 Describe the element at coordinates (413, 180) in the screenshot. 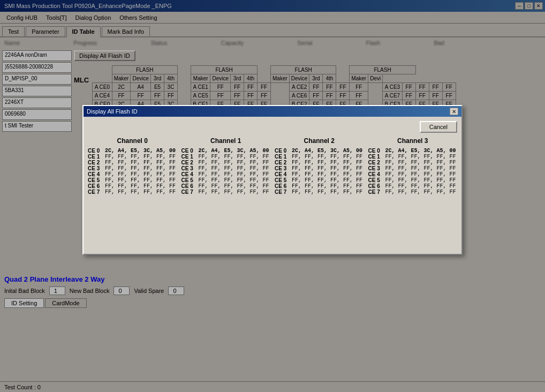

I see `channel-row-3-5: CE 5FF, FF, FF, FF, FF, FF` at that location.